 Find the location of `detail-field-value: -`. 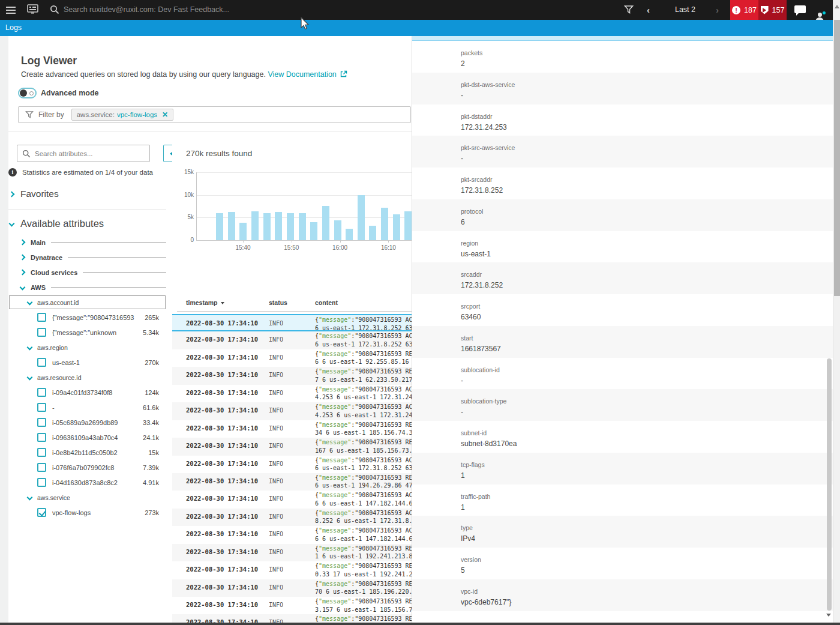

detail-field-value: - is located at coordinates (647, 411).